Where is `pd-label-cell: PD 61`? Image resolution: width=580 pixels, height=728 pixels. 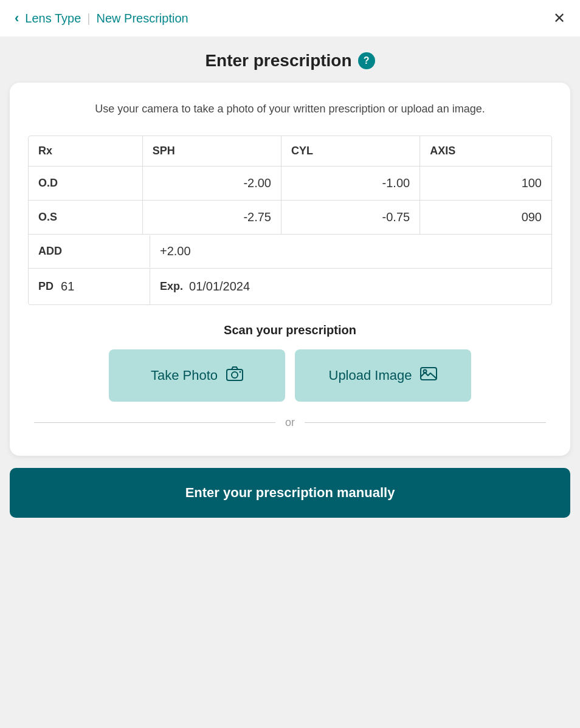
pd-label-cell: PD 61 is located at coordinates (89, 287).